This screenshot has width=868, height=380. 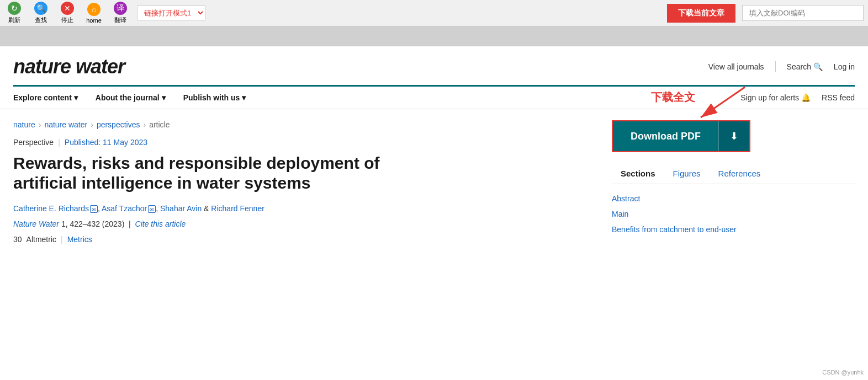 I want to click on breadcrumb-sep-1: ›, so click(x=40, y=125).